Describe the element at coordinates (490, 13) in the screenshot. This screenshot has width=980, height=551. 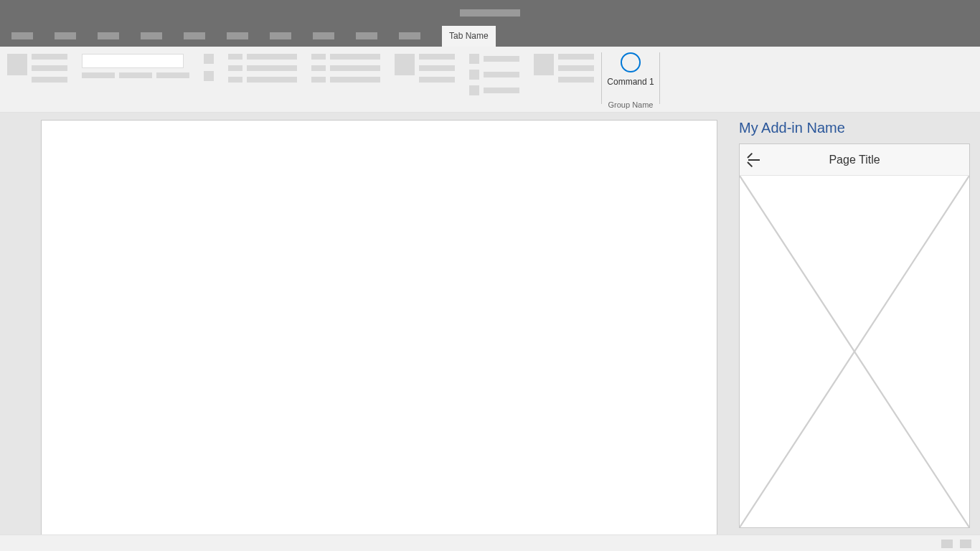
I see `app-title-placeholder` at that location.